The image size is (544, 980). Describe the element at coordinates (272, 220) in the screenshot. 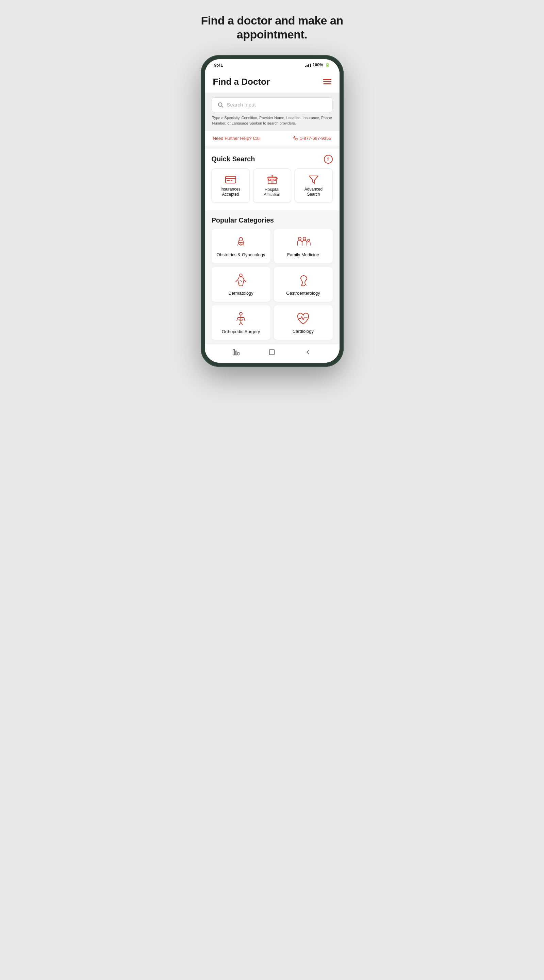

I see `categories-header: Popular Categories` at that location.